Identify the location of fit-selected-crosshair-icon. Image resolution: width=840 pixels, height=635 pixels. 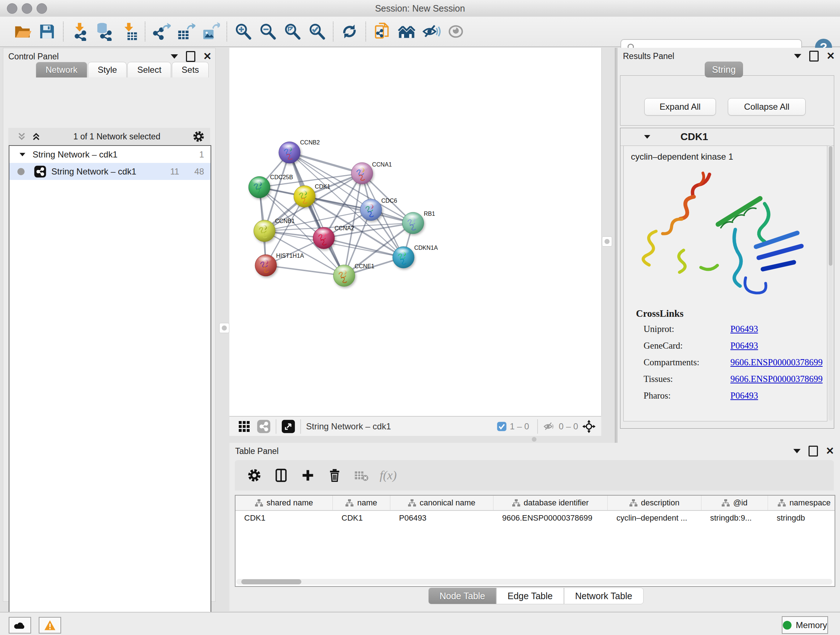
(589, 426).